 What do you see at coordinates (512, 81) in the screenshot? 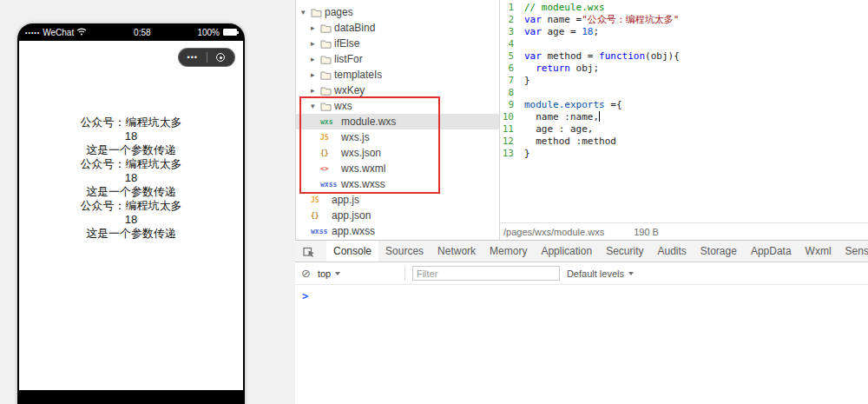
I see `line-number: 7` at bounding box center [512, 81].